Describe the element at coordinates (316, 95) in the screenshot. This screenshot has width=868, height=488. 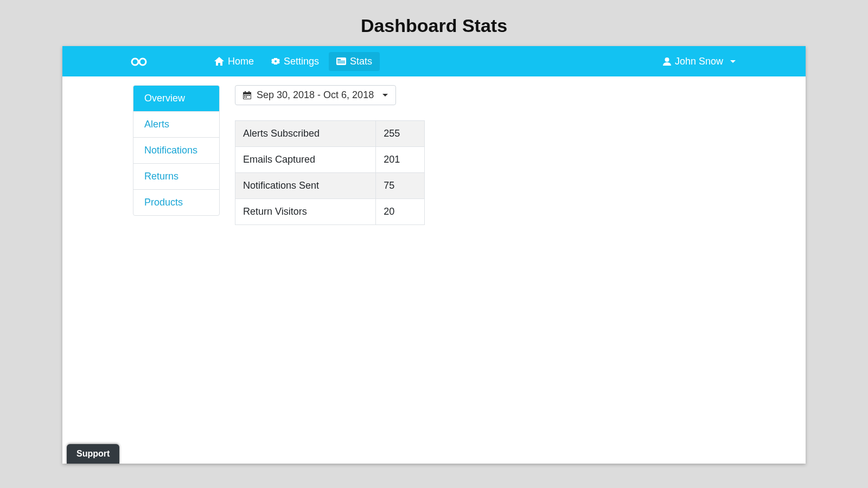
I see `date-range-picker: Sep 30, 2018 - Oct 6, 2018` at that location.